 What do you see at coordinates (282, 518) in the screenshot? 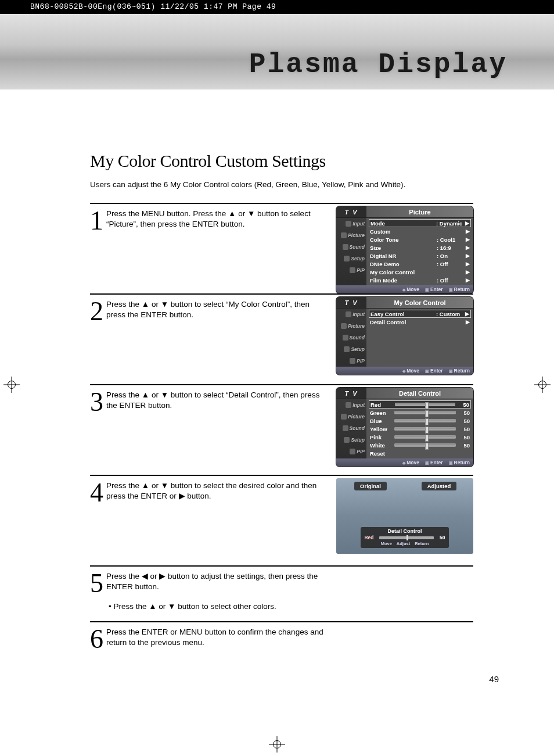
I see `step-4: 4 Press the ▲ or ▼ button to select the …` at bounding box center [282, 518].